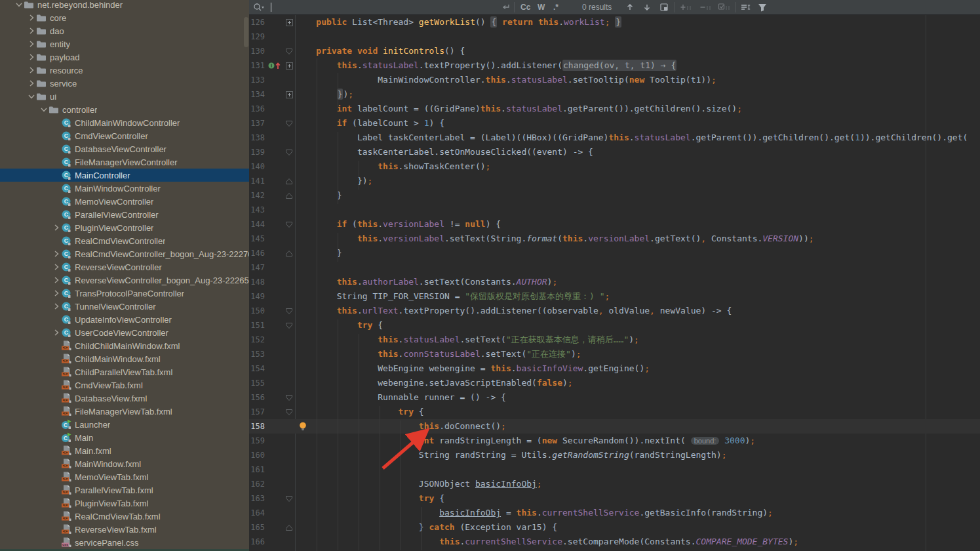 The width and height of the screenshot is (980, 551). What do you see at coordinates (615, 123) in the screenshot?
I see `code-line-137: 137 if (labelCount > 1) {` at bounding box center [615, 123].